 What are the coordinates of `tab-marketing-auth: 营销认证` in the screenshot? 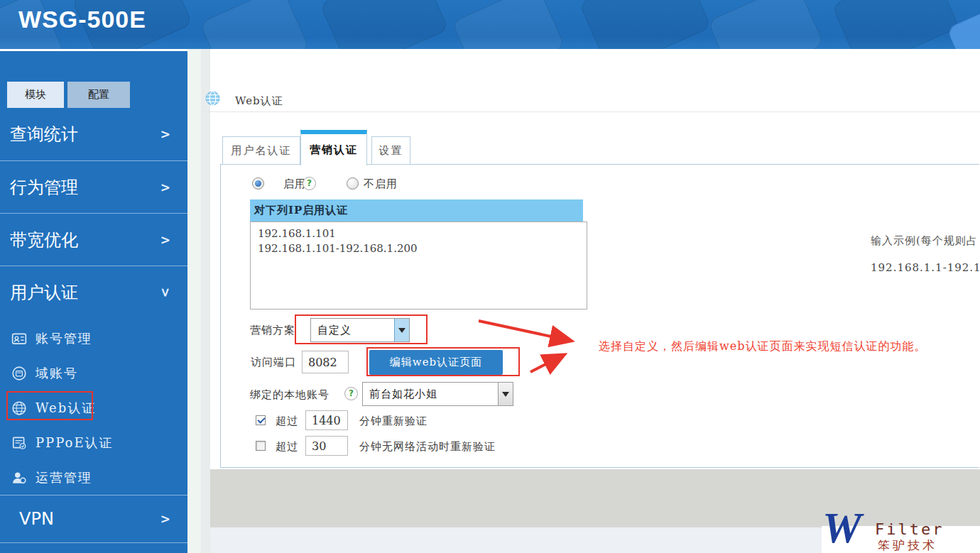 It's located at (334, 148).